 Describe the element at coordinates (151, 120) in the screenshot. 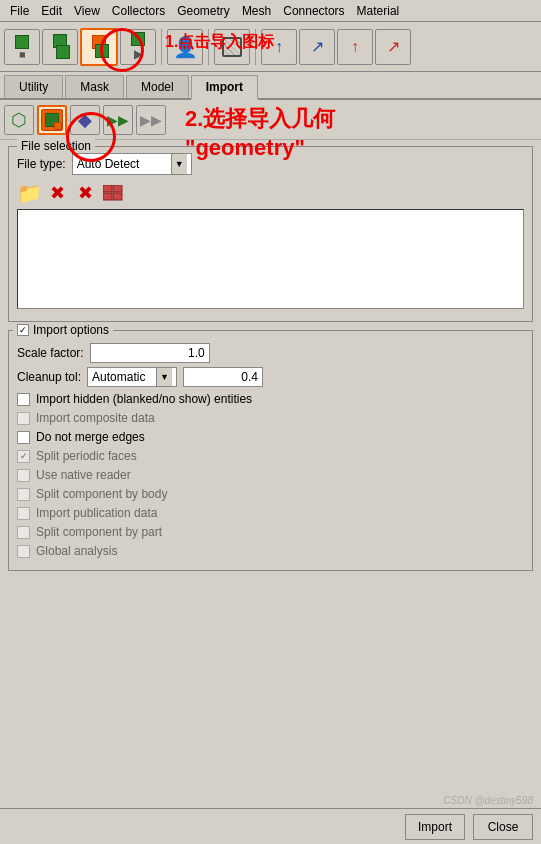

I see `sub-btn-5: ▶▶` at that location.